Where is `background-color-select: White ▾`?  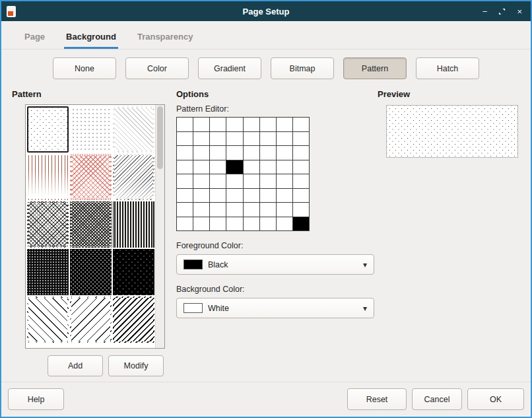
background-color-select: White ▾ is located at coordinates (275, 308).